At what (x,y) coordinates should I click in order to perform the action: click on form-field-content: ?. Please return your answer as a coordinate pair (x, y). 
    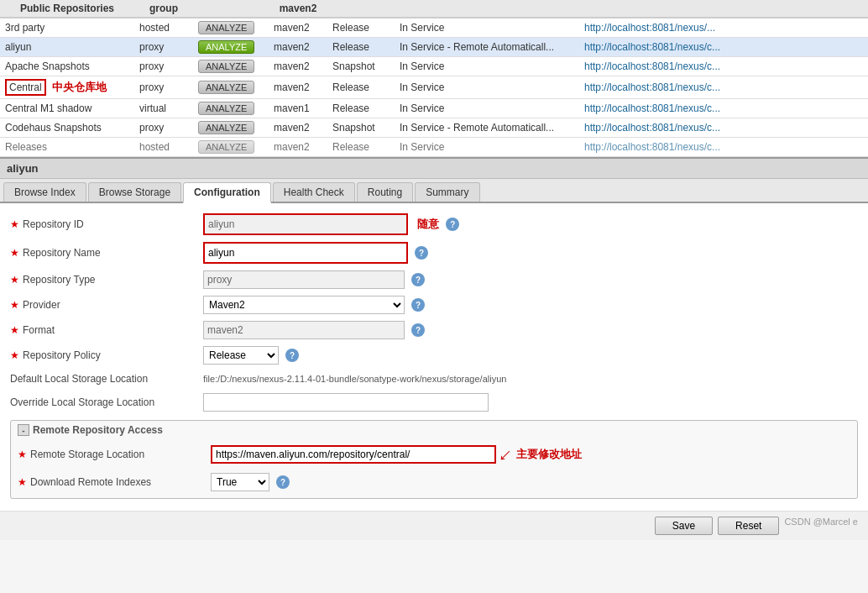
    Looking at the image, I should click on (316, 253).